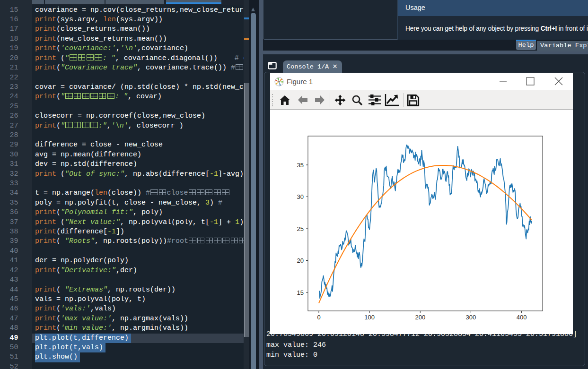  What do you see at coordinates (471, 318) in the screenshot?
I see `svg-text: 300` at bounding box center [471, 318].